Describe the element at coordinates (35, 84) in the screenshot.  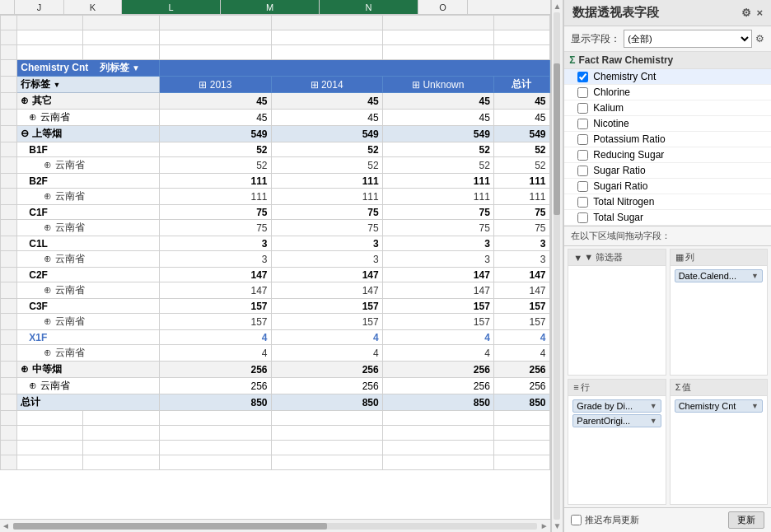
I see `row-labels-header: 行标签` at that location.